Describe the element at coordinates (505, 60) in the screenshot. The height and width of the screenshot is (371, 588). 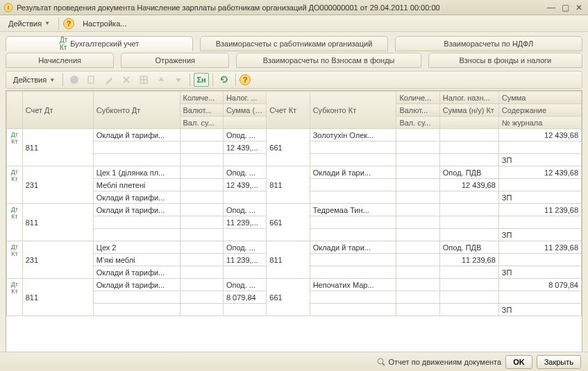
I see `tab-contributions: Взносы в фонды и налоги` at that location.